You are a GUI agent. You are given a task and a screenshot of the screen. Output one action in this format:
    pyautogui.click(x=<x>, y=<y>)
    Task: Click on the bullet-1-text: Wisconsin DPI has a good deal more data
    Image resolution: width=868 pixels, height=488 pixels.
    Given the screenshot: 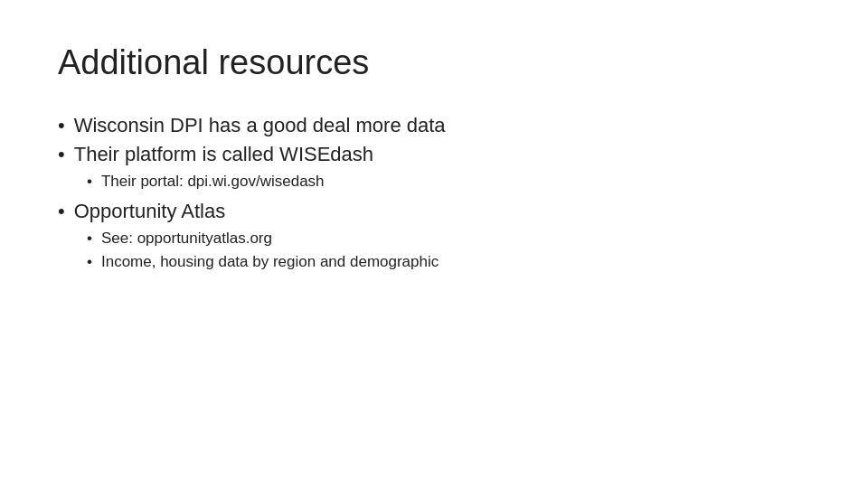 What is the action you would take?
    pyautogui.click(x=260, y=127)
    